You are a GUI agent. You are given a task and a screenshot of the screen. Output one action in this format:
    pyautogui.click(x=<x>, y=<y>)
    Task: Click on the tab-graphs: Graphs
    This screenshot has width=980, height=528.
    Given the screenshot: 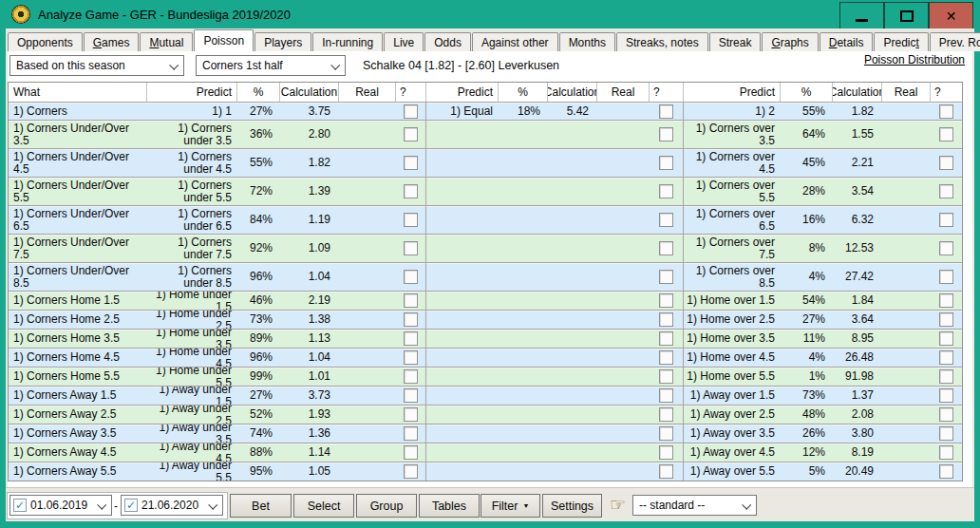 What is the action you would take?
    pyautogui.click(x=790, y=42)
    